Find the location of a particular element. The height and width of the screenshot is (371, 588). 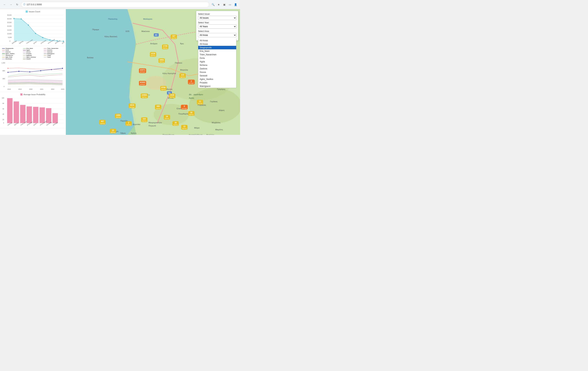

marker-24: 24lighting is located at coordinates (167, 117).